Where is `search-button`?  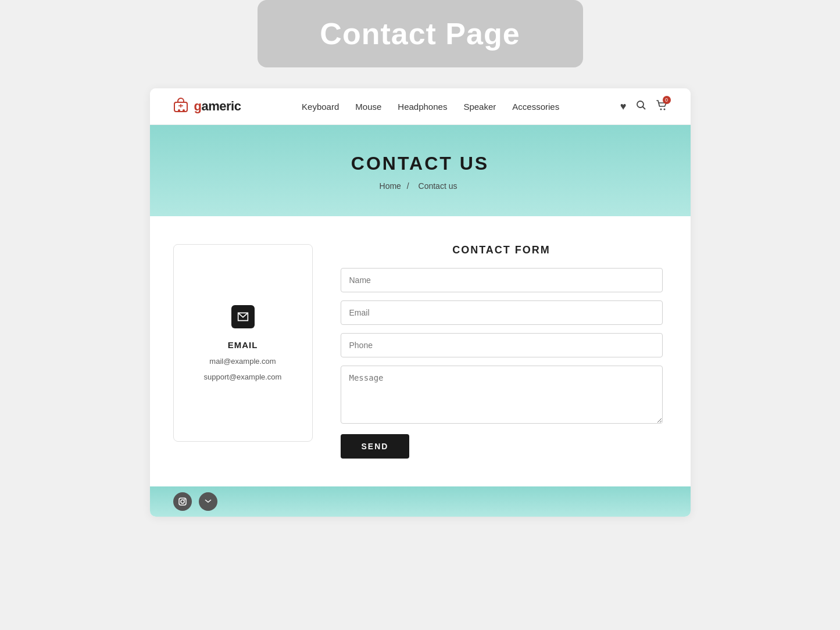 search-button is located at coordinates (641, 107).